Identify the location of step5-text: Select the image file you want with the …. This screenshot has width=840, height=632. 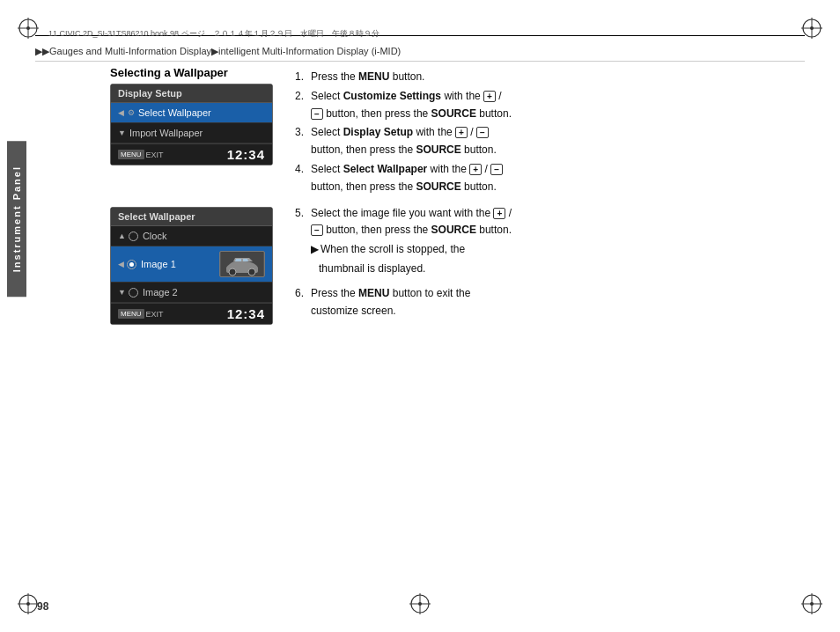
(411, 214).